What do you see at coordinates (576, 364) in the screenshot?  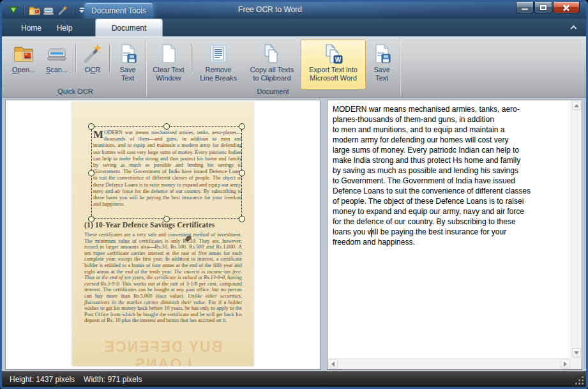 I see `scrollbar-corner` at bounding box center [576, 364].